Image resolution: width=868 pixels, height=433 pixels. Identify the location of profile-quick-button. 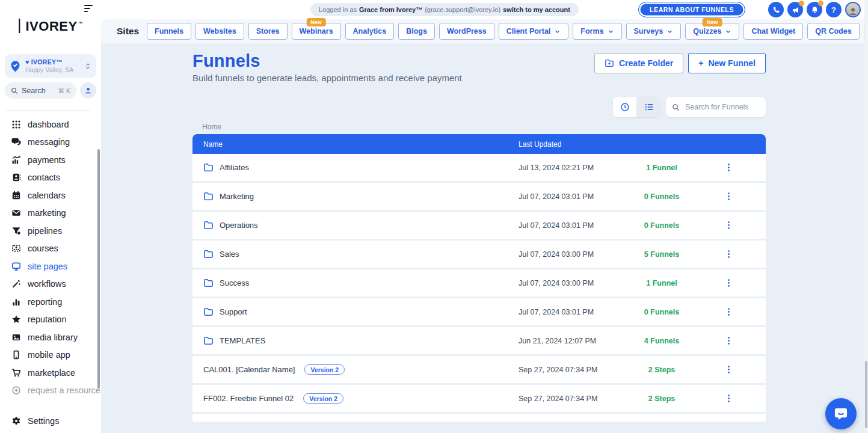
(88, 90).